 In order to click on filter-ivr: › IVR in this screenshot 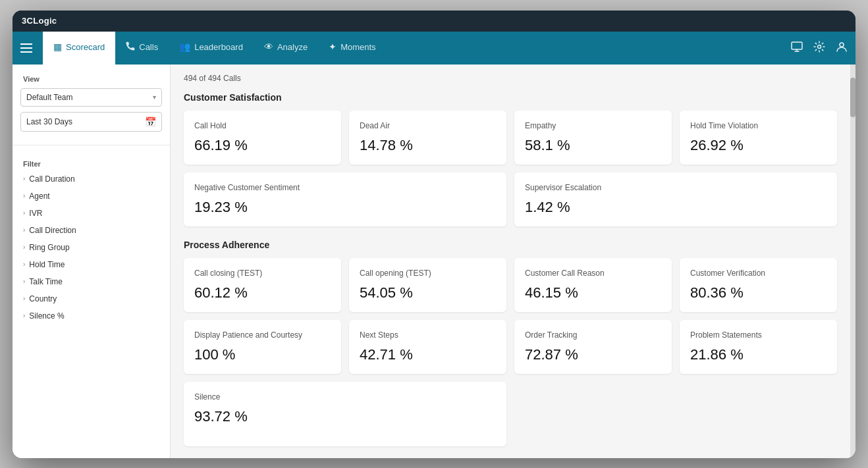, I will do `click(91, 213)`.